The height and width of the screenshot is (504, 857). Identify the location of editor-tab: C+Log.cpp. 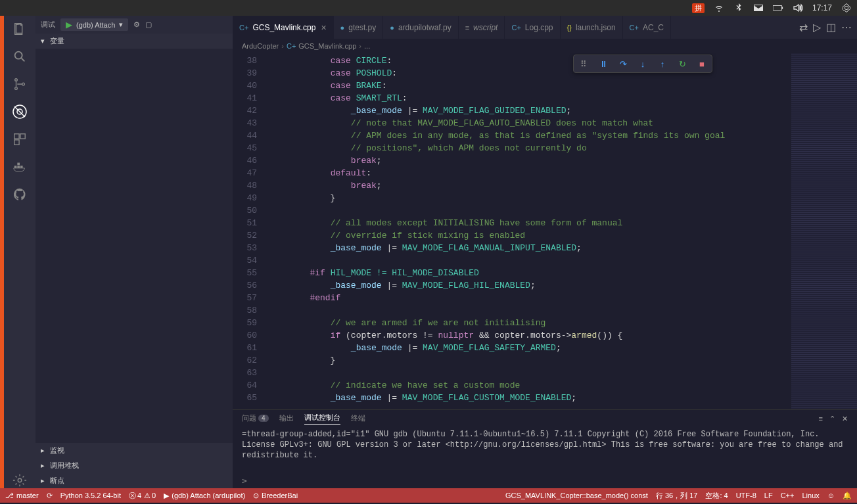
(532, 28).